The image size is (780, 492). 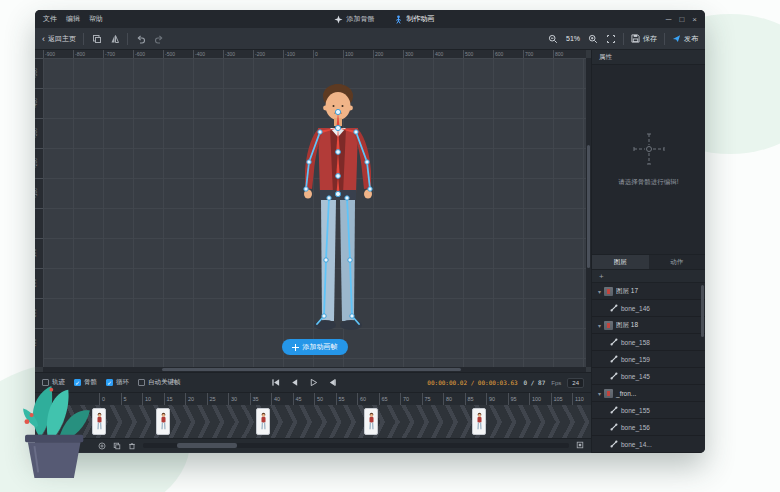 What do you see at coordinates (178, 54) in the screenshot?
I see `ruler-label: -500` at bounding box center [178, 54].